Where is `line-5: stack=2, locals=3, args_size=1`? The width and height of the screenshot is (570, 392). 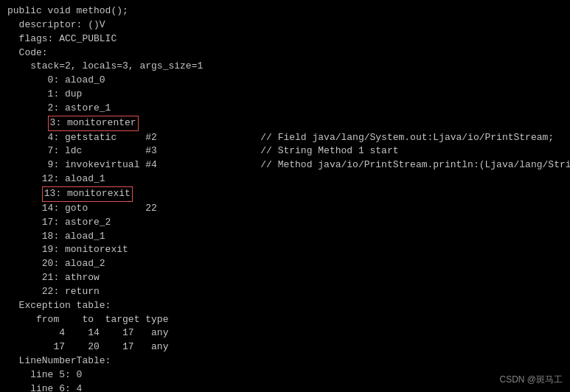 line-5: stack=2, locals=3, args_size=1 is located at coordinates (105, 66).